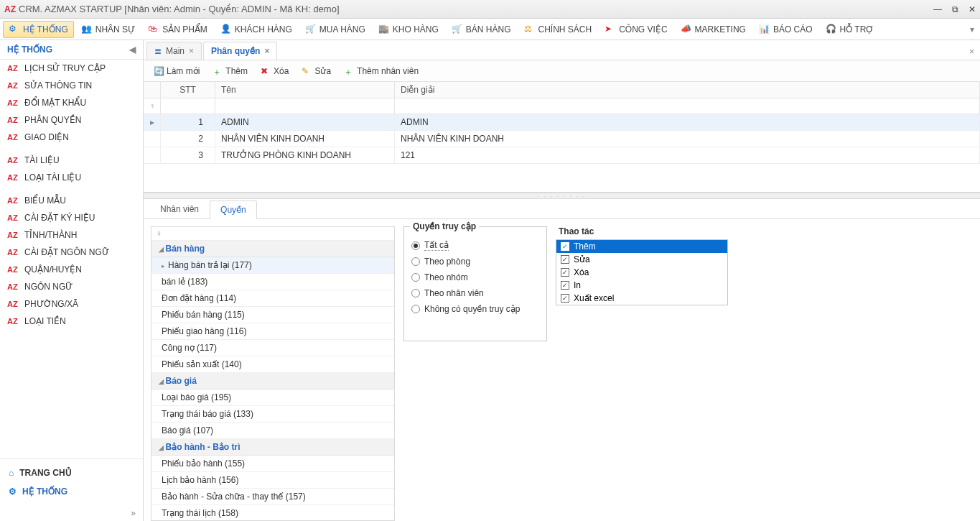  I want to click on maximize-button: ⧉, so click(955, 9).